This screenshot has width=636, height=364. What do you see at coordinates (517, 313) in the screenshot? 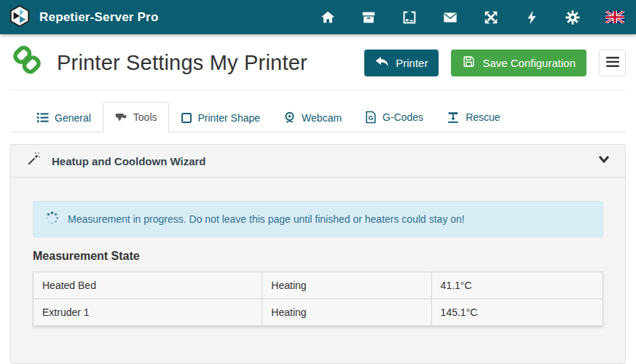
I see `temperature-cell: 145.1°C` at bounding box center [517, 313].